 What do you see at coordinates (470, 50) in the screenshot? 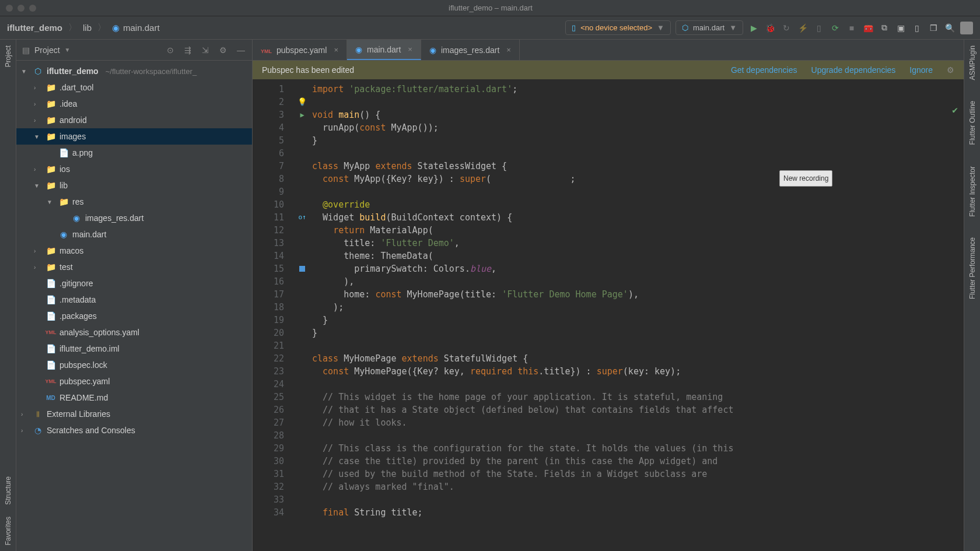
I see `editor-tab: ◉images_res.dart×` at bounding box center [470, 50].